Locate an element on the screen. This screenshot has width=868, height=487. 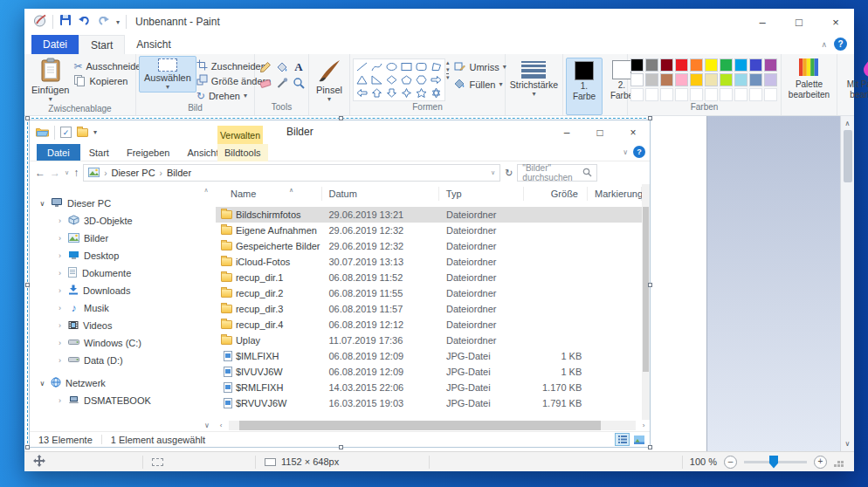
table-row: recup_dir.306.08.2019 11:57Dateiordner is located at coordinates (429, 309).